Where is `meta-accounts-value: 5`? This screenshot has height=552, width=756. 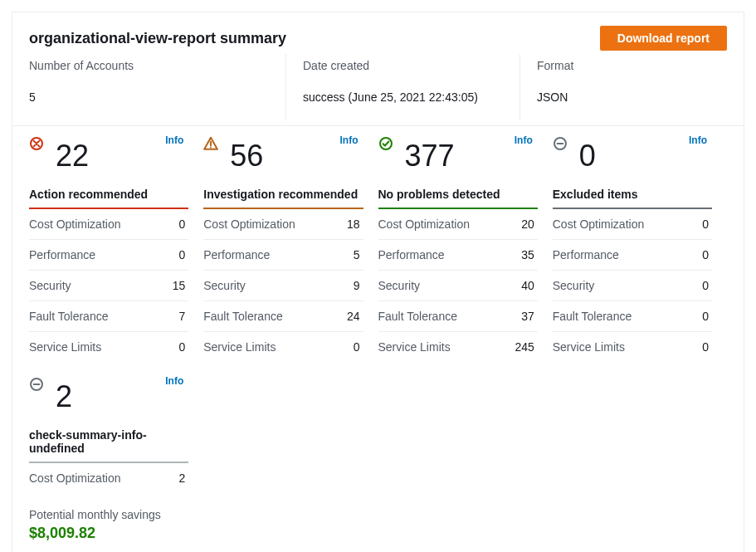 meta-accounts-value: 5 is located at coordinates (149, 97).